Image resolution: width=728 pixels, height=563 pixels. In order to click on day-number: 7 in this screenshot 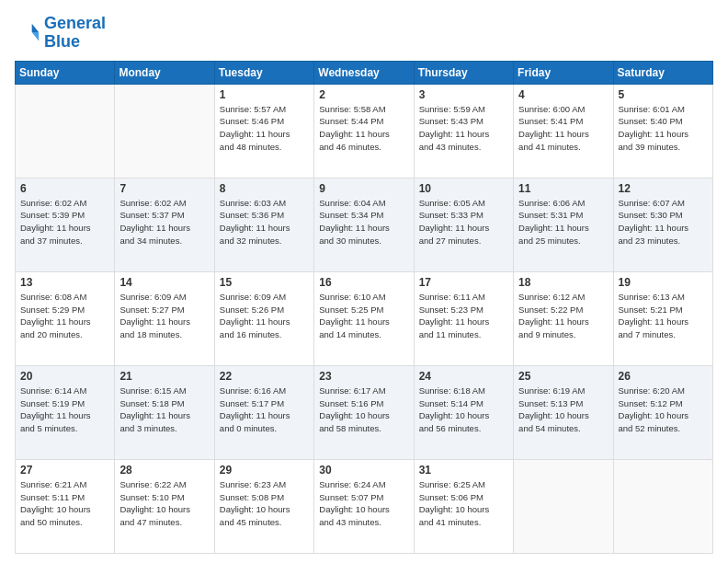, I will do `click(164, 189)`.